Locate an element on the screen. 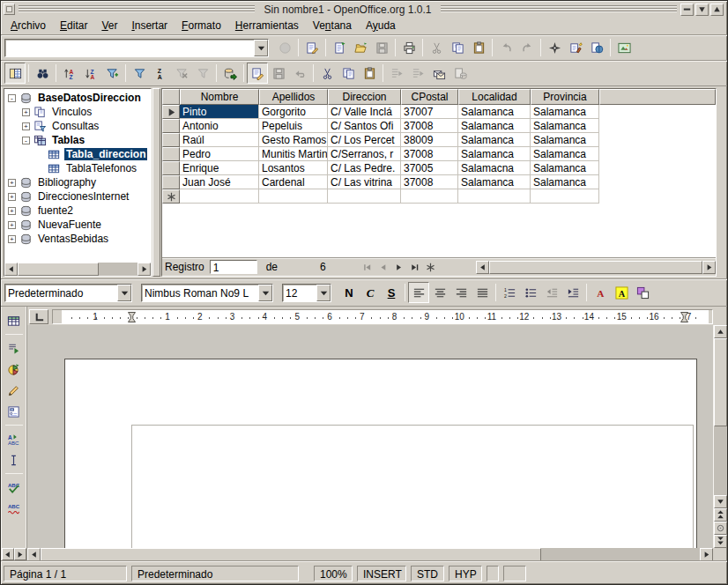 The width and height of the screenshot is (728, 585). paste-data-button is located at coordinates (369, 73).